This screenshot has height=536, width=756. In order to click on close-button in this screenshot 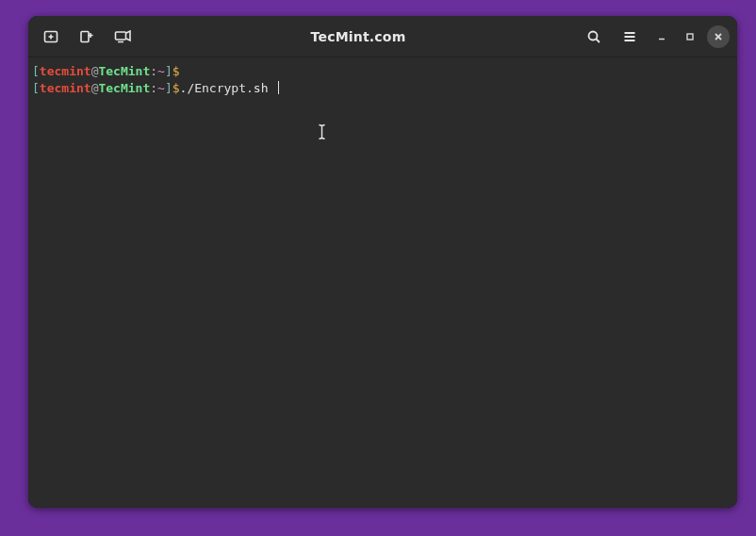, I will do `click(718, 37)`.